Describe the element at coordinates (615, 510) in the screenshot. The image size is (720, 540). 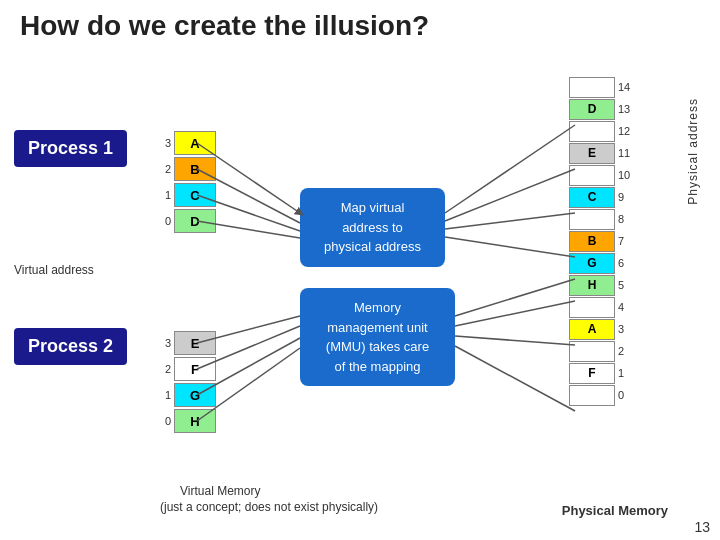
I see `physical-memory-bottom-label: Physical Memory` at that location.